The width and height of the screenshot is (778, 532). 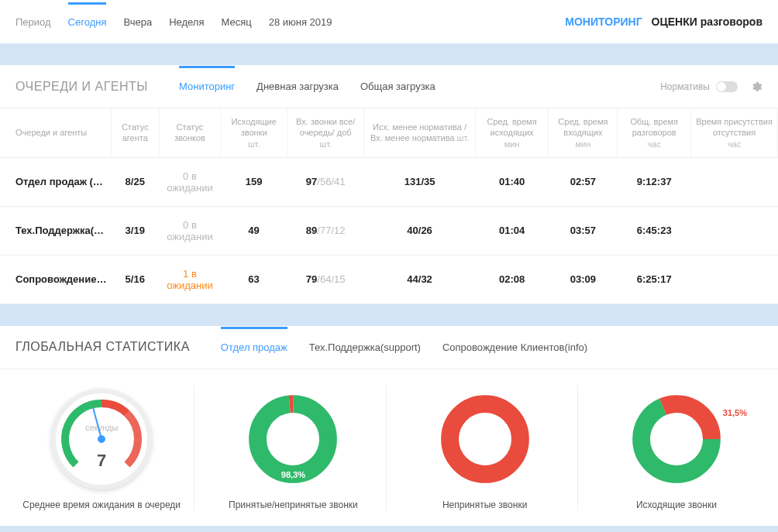 What do you see at coordinates (625, 465) in the screenshot?
I see `donut3-label-b: 68,5%` at bounding box center [625, 465].